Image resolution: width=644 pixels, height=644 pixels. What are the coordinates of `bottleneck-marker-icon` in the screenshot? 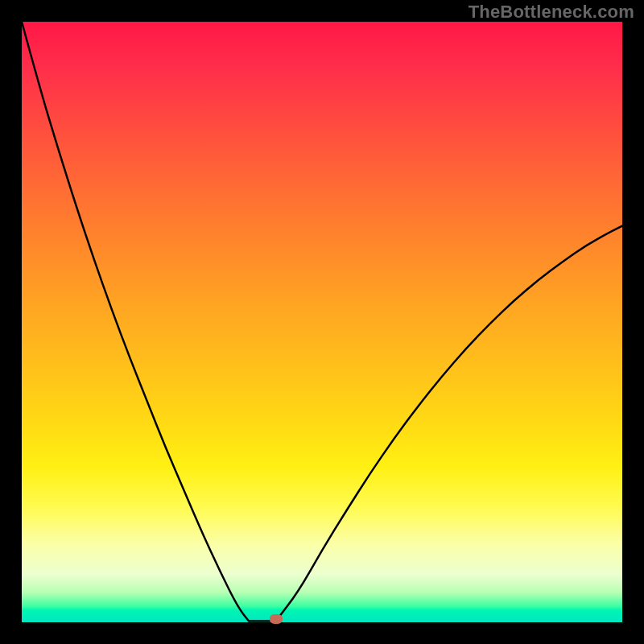 It's located at (276, 619).